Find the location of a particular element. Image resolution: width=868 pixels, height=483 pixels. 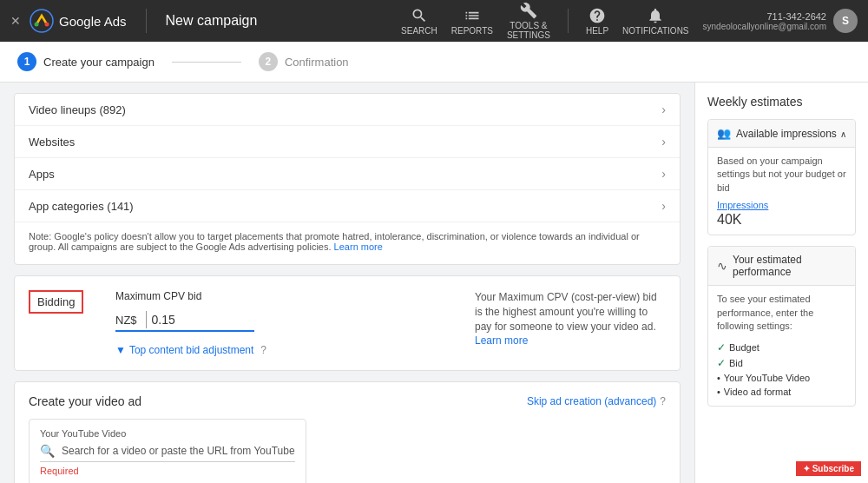

check-budget: ✓ is located at coordinates (721, 347).